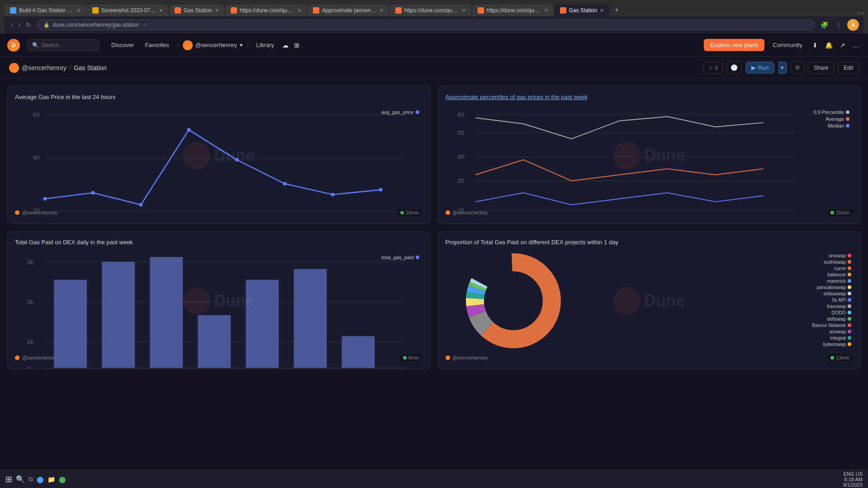 Image resolution: width=868 pixels, height=488 pixels. What do you see at coordinates (849, 319) in the screenshot?
I see `dot-defiswap` at bounding box center [849, 319].